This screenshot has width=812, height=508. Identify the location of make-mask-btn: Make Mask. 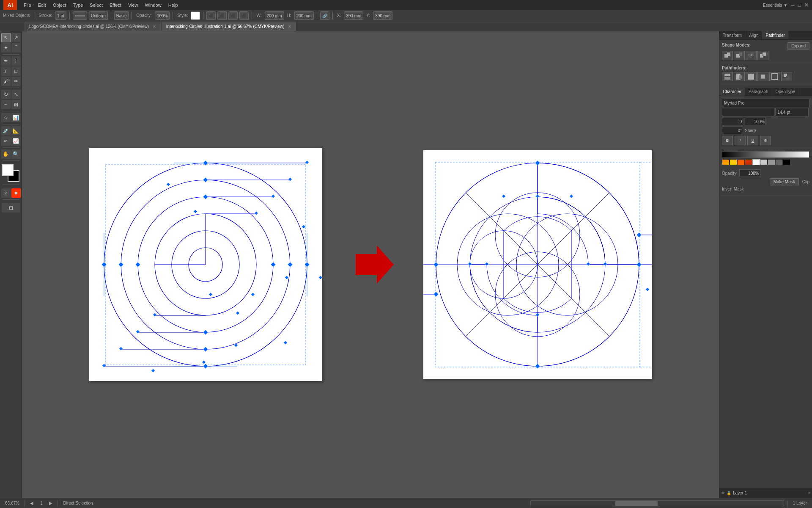
(784, 182).